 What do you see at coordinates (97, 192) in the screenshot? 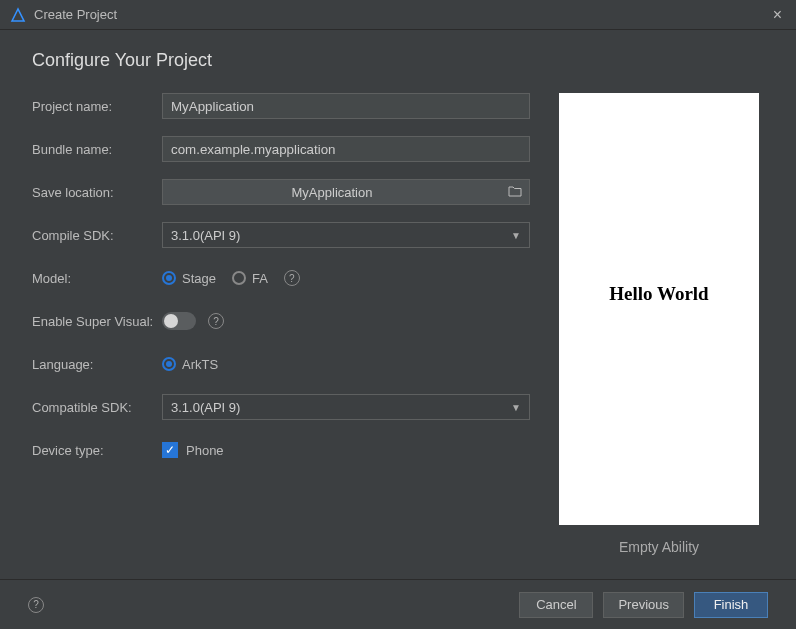
I see `label-save-location: Save location:` at bounding box center [97, 192].